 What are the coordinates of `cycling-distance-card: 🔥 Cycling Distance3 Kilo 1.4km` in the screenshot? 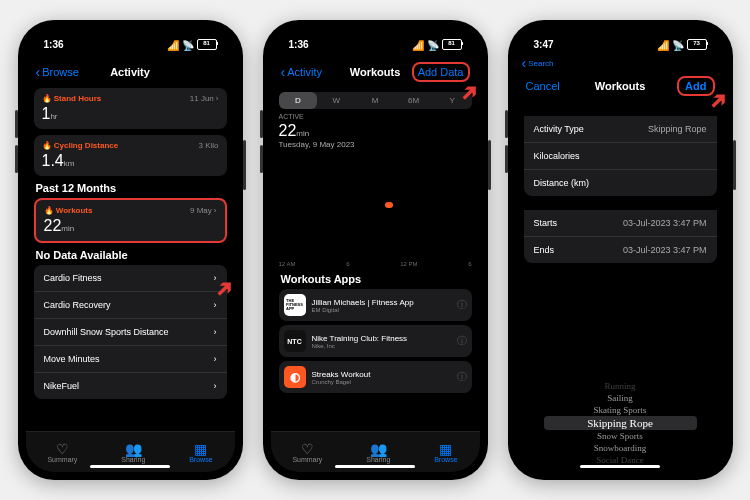 It's located at (130, 156).